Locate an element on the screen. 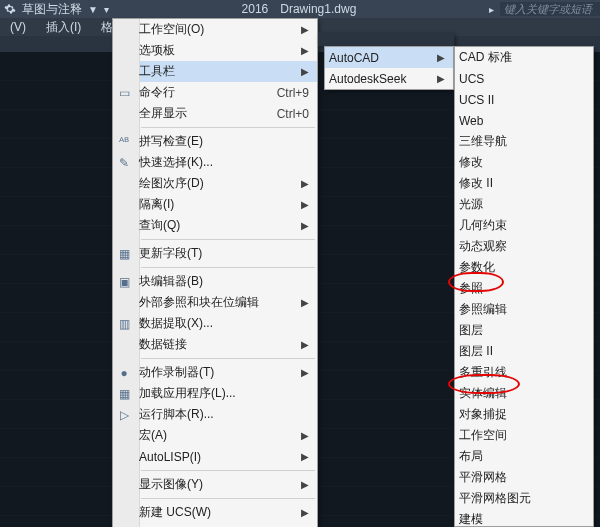 This screenshot has width=600, height=527. menu-item: 几何约束 is located at coordinates (524, 226).